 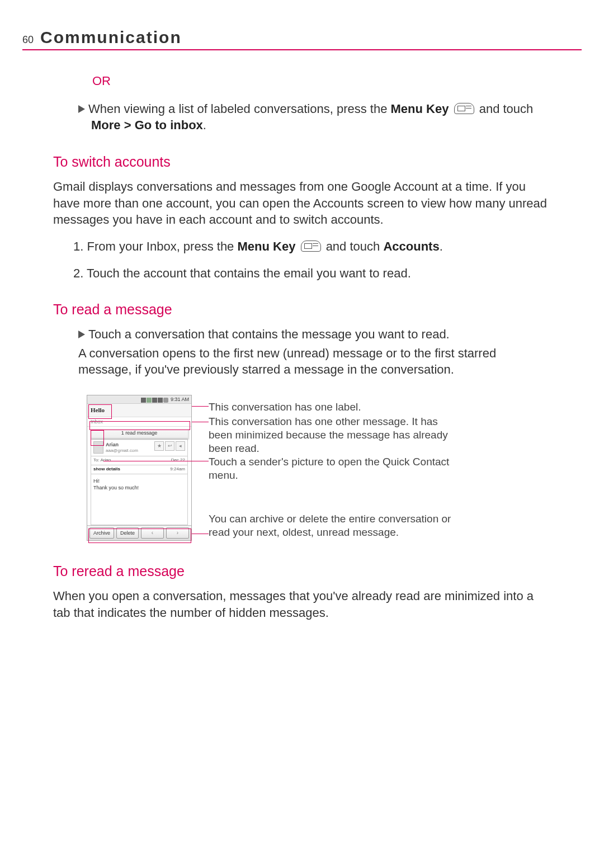 What do you see at coordinates (269, 334) in the screenshot?
I see `text: Touch a conversation that contains the m…` at bounding box center [269, 334].